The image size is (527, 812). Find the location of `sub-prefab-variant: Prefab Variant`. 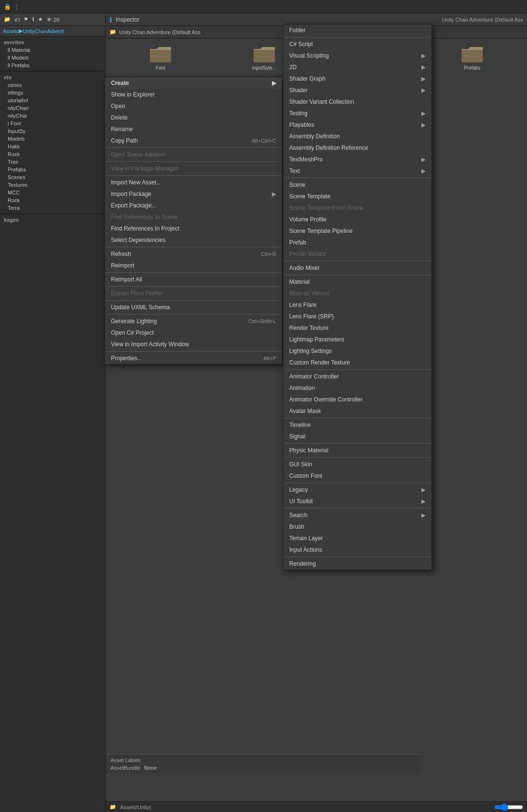

sub-prefab-variant: Prefab Variant is located at coordinates (357, 254).